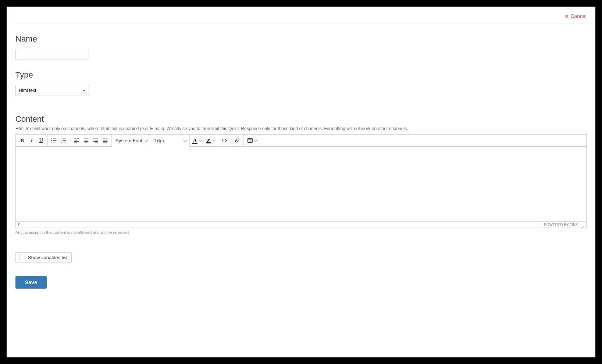 Image resolution: width=602 pixels, height=364 pixels. What do you see at coordinates (301, 39) in the screenshot?
I see `name-label: Name` at bounding box center [301, 39].